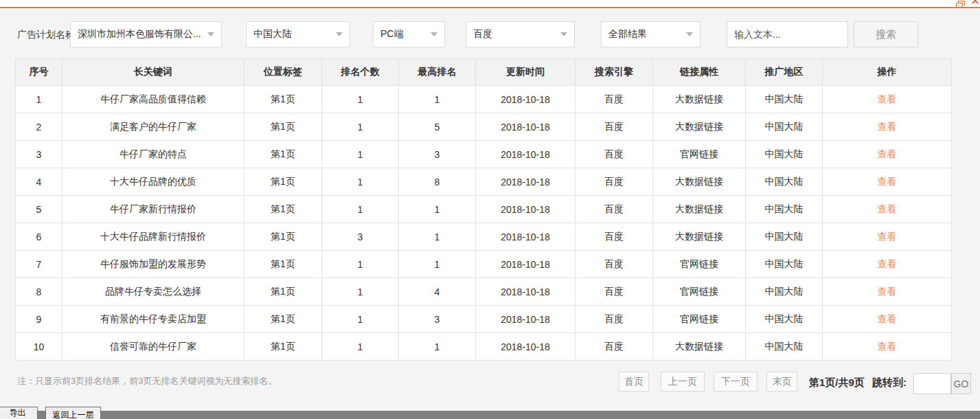  Describe the element at coordinates (39, 182) in the screenshot. I see `cell-index: 4` at that location.